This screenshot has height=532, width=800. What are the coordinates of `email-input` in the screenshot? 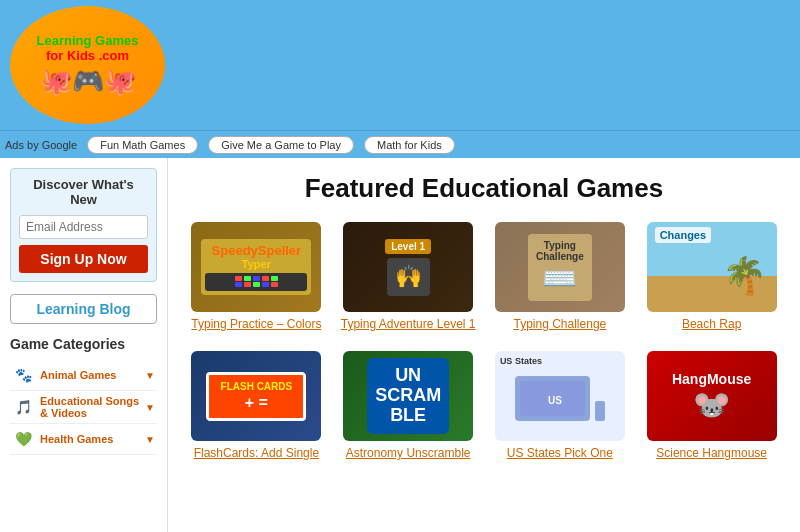 It's located at (84, 227).